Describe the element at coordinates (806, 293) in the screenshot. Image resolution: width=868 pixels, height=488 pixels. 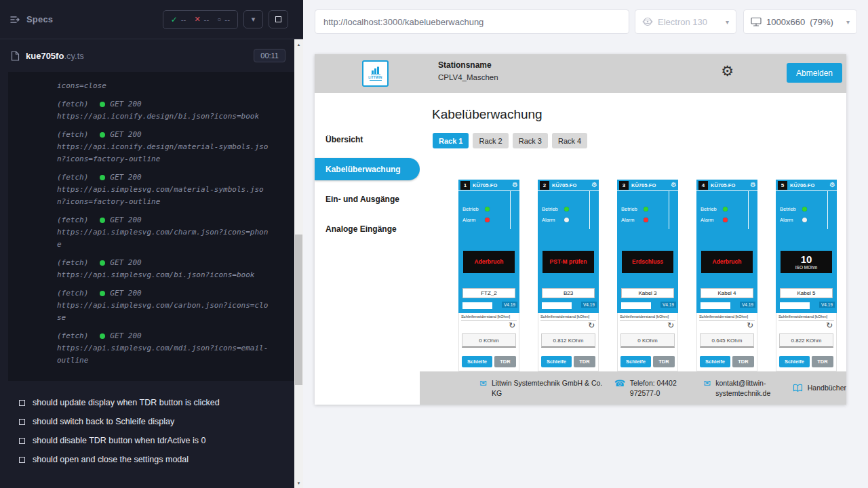
I see `cable-name-field: Kabel 5` at that location.